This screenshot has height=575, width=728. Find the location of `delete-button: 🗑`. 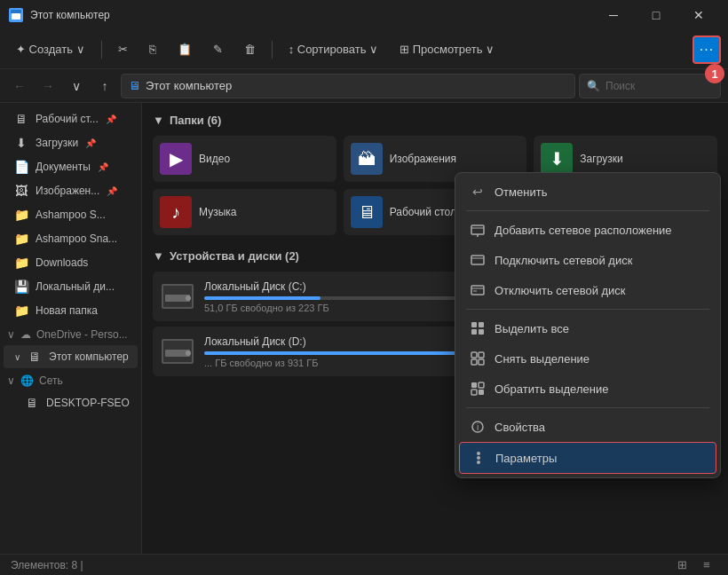

delete-button: 🗑 is located at coordinates (250, 50).